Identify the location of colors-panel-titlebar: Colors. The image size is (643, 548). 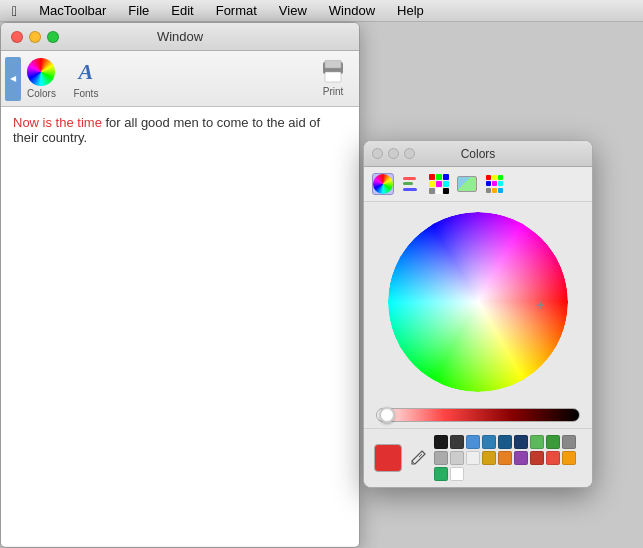
(478, 154).